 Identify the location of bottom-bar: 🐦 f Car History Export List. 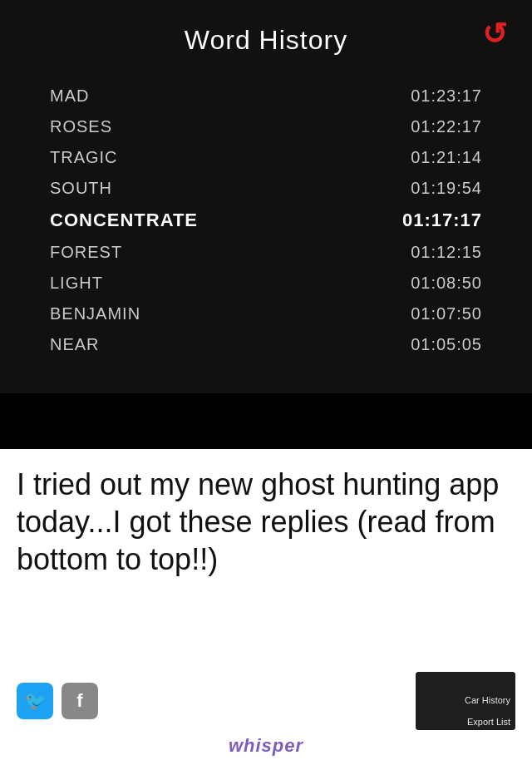
(266, 701).